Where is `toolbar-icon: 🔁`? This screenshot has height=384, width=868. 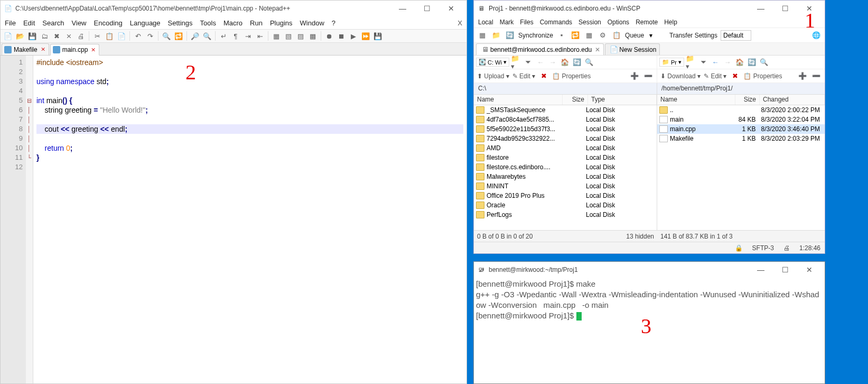 toolbar-icon: 🔁 is located at coordinates (575, 35).